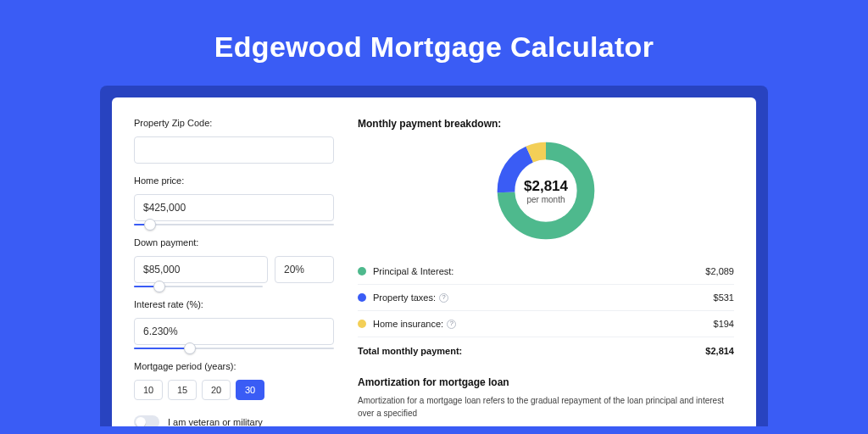 Image resolution: width=868 pixels, height=434 pixels. What do you see at coordinates (234, 242) in the screenshot?
I see `down-payment-label: Down payment:` at bounding box center [234, 242].